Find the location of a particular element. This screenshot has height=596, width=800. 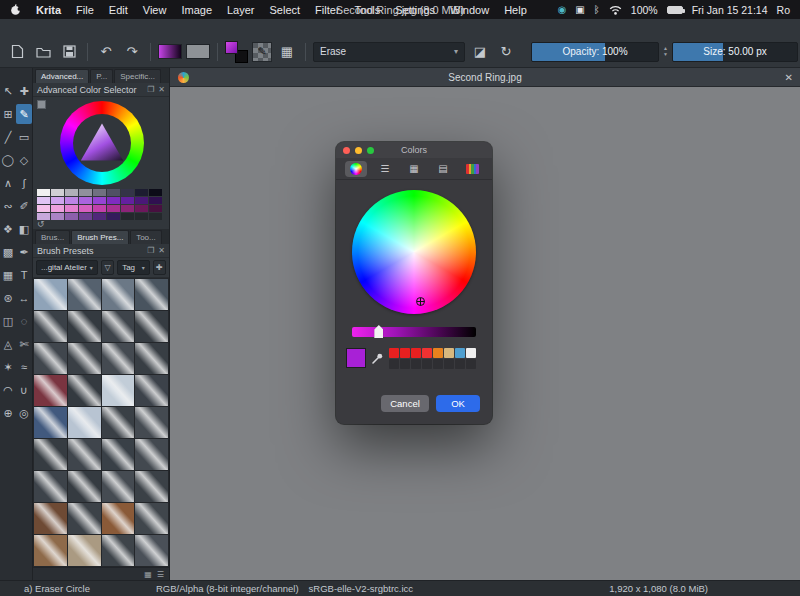

polyline-tool-icon: ∧ is located at coordinates (8, 183).